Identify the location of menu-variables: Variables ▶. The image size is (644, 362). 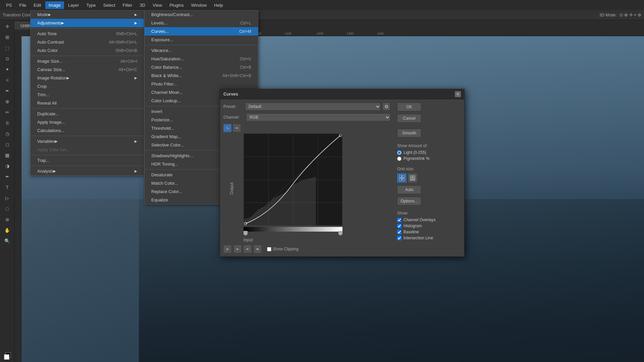
(87, 141).